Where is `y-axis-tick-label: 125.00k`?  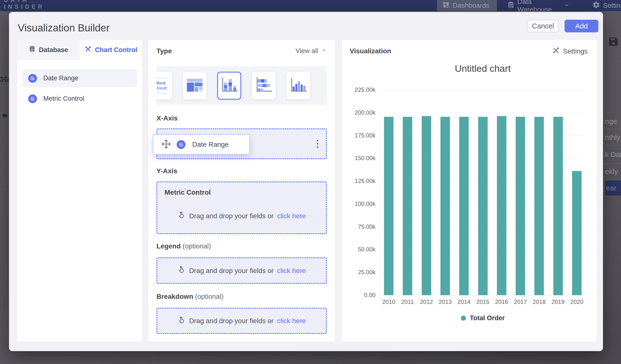
y-axis-tick-label: 125.00k is located at coordinates (359, 181).